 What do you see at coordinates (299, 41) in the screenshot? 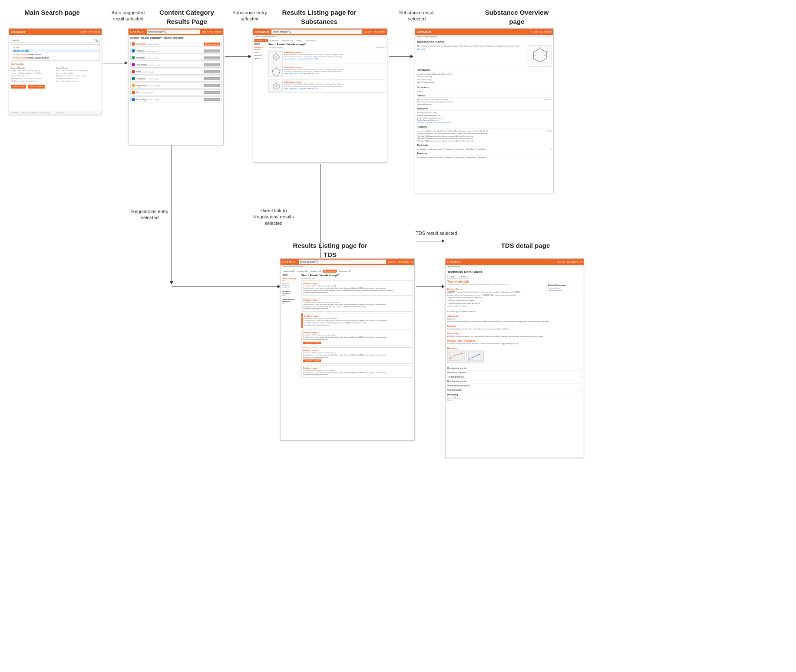
I see `filter-tab-tds: TDS (xx)` at bounding box center [299, 41].